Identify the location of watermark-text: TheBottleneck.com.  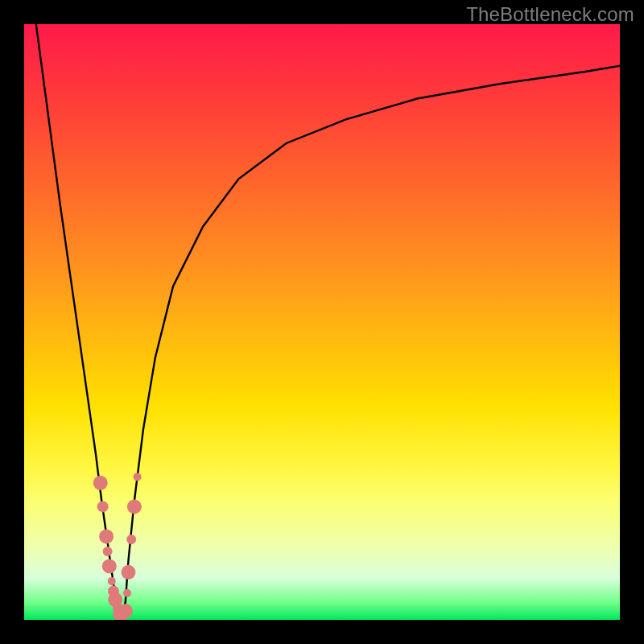
(551, 14).